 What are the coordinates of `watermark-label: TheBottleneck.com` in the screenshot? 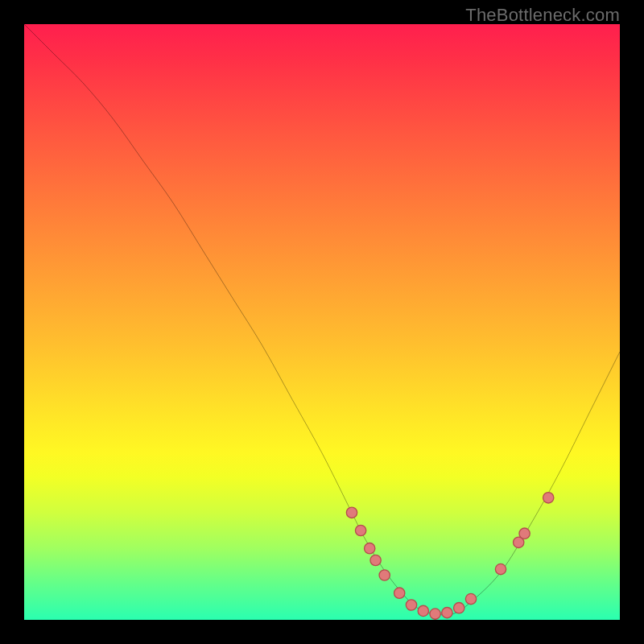 It's located at (543, 15).